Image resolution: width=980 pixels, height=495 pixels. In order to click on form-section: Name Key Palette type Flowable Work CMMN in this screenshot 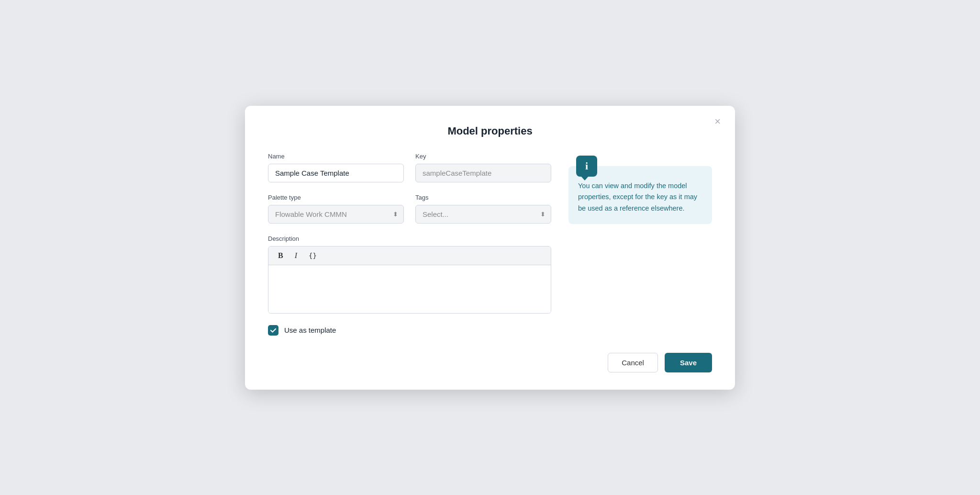, I will do `click(410, 244)`.